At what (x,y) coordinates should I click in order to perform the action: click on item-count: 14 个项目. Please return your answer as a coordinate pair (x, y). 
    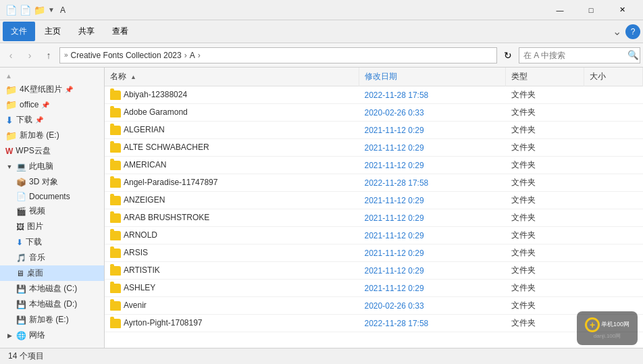
    Looking at the image, I should click on (26, 357).